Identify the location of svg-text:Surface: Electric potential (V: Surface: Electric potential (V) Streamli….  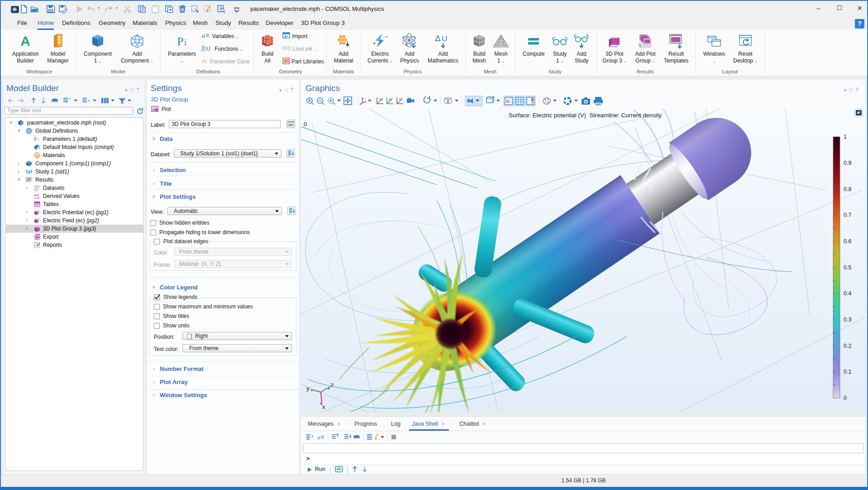
(585, 115).